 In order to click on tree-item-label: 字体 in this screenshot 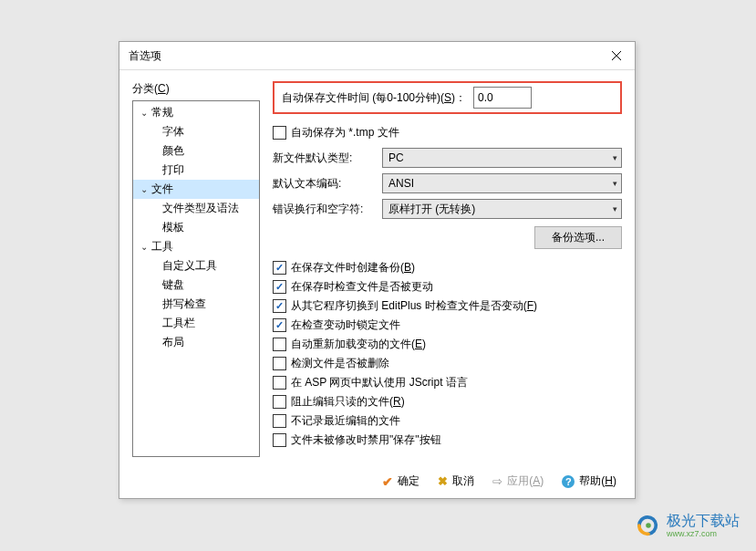, I will do `click(173, 131)`.